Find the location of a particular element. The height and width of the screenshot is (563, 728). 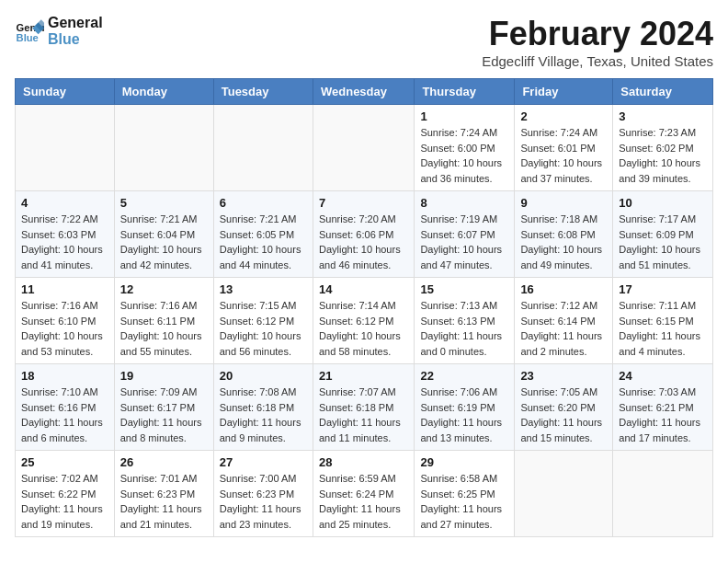

day-info: Sunrise: 6:58 AM Sunset: 6:25 PM Dayligh… is located at coordinates (464, 501).